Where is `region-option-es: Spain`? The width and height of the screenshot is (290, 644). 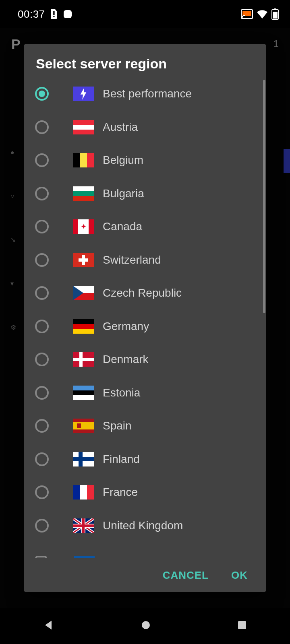
region-option-es: Spain is located at coordinates (148, 426).